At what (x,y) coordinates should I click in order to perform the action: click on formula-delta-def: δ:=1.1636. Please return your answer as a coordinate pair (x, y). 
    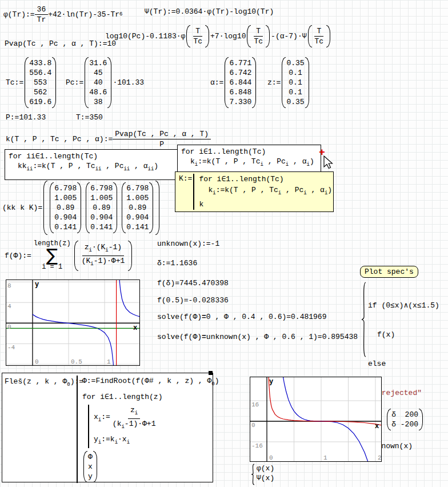
    Looking at the image, I should click on (177, 263).